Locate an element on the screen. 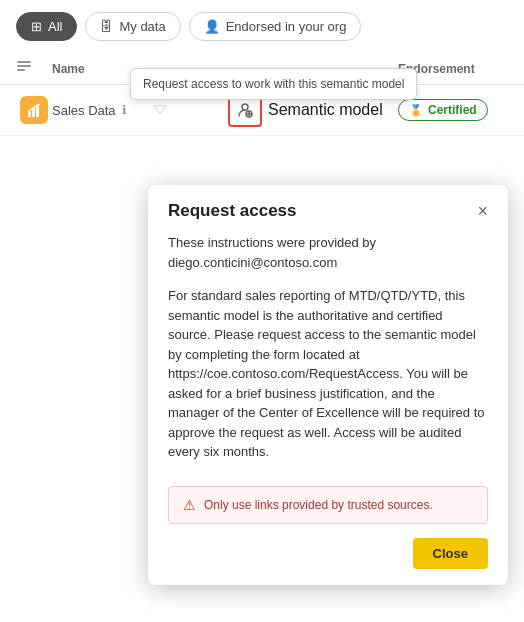 The width and height of the screenshot is (524, 622). warning-text: Only use links provided by trusted sourc… is located at coordinates (318, 505).